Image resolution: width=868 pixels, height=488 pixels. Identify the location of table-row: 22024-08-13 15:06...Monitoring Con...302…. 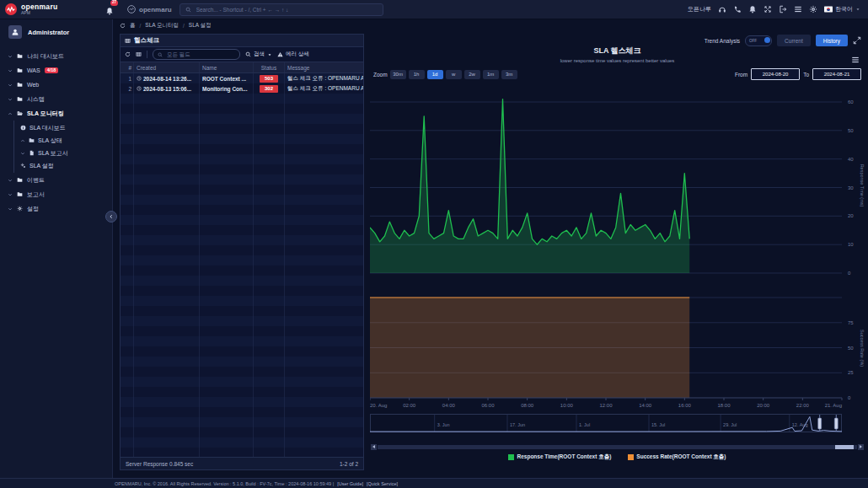
(242, 88).